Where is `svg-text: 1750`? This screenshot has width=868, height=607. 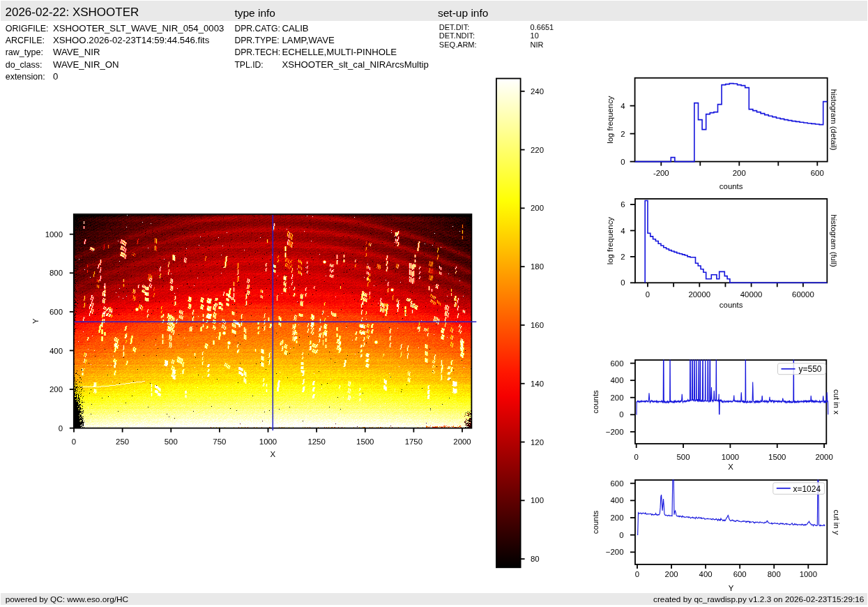
svg-text: 1750 is located at coordinates (414, 442).